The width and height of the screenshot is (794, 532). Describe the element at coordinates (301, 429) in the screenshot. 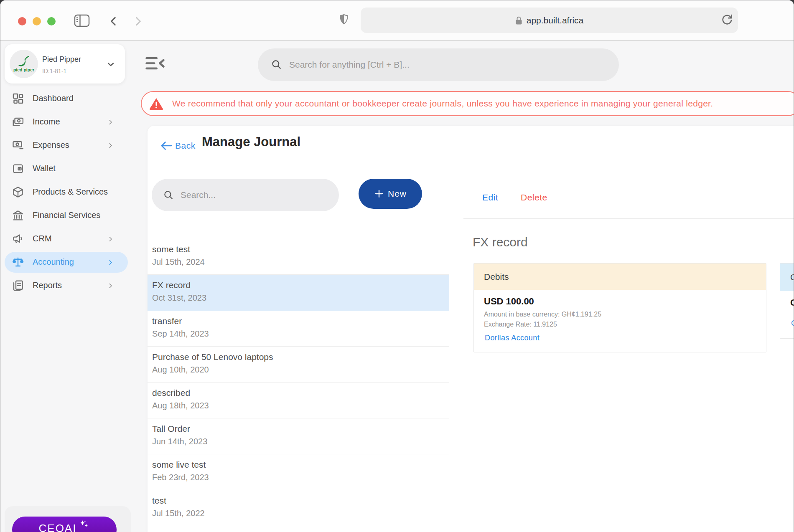

I see `journal-item-title: Tall Order` at that location.